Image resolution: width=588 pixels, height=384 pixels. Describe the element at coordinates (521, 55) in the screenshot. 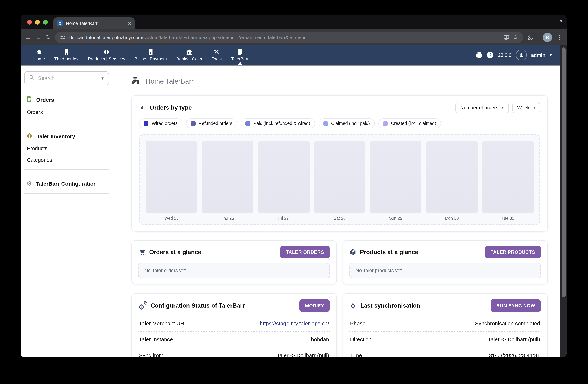

I see `user-avatar` at that location.